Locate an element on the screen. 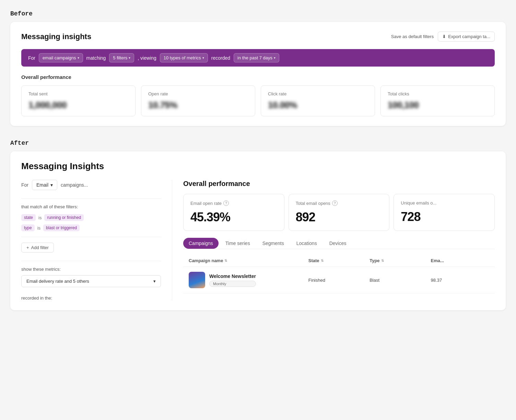  filter-for-label: For is located at coordinates (32, 58).